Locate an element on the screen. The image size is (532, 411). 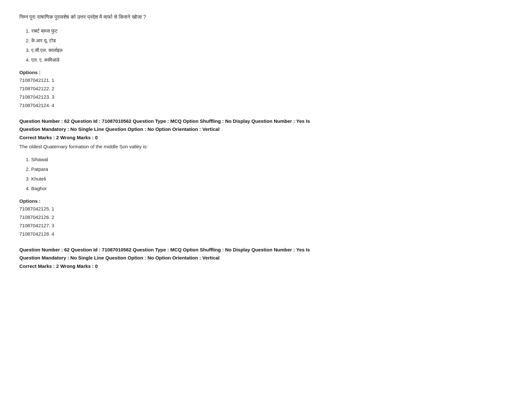
marks-line-2: Correct Marks : 2 Wrong Marks : 0 is located at coordinates (266, 137).